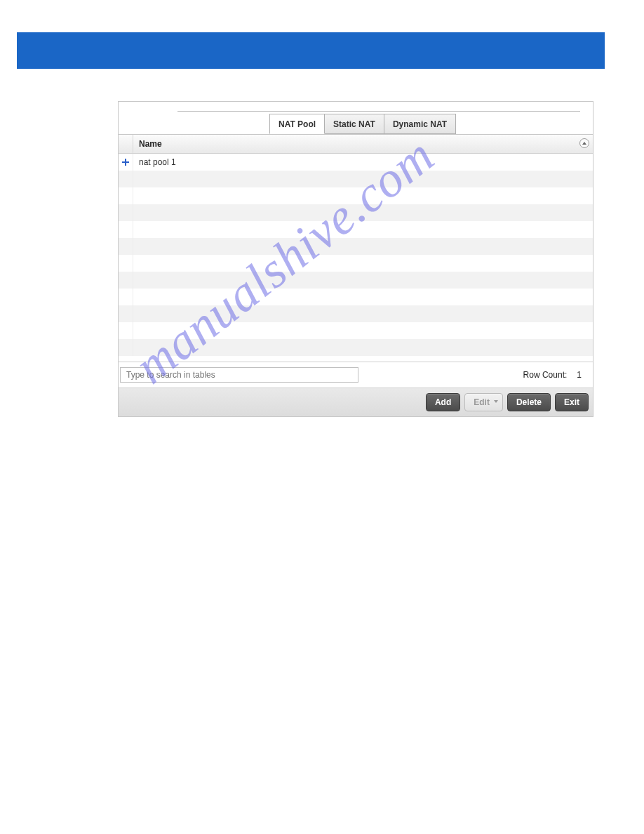 The height and width of the screenshot is (834, 644). Describe the element at coordinates (584, 145) in the screenshot. I see `sort-icon-container` at that location.